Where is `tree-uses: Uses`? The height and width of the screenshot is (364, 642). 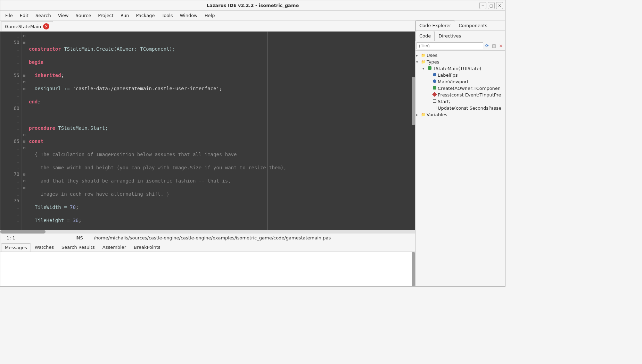
tree-uses: Uses is located at coordinates (432, 56).